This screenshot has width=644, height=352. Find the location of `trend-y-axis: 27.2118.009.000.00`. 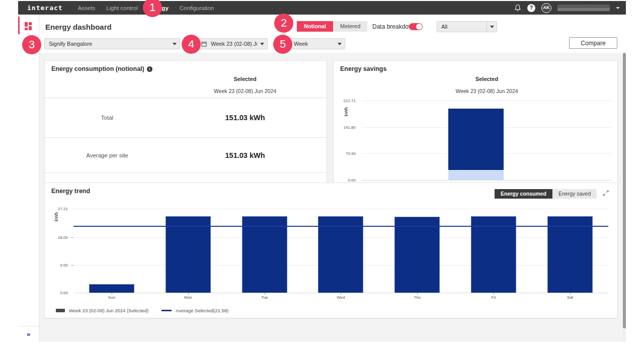

trend-y-axis: 27.2118.009.000.00 is located at coordinates (58, 250).